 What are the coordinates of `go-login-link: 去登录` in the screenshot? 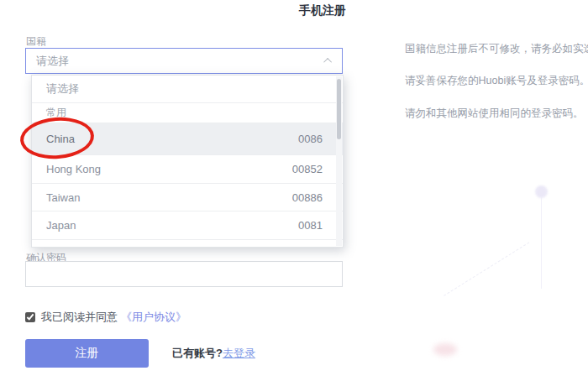 It's located at (239, 352).